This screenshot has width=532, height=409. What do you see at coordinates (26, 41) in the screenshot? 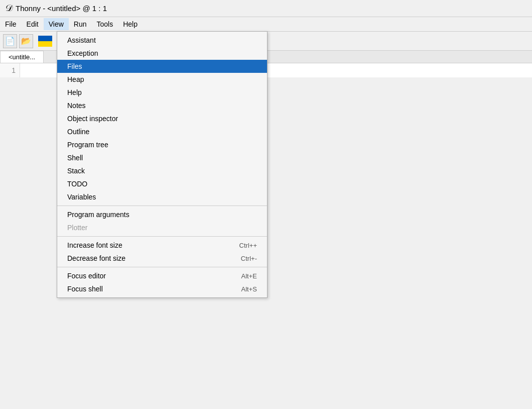
I see `open-file-button: 📂` at bounding box center [26, 41].